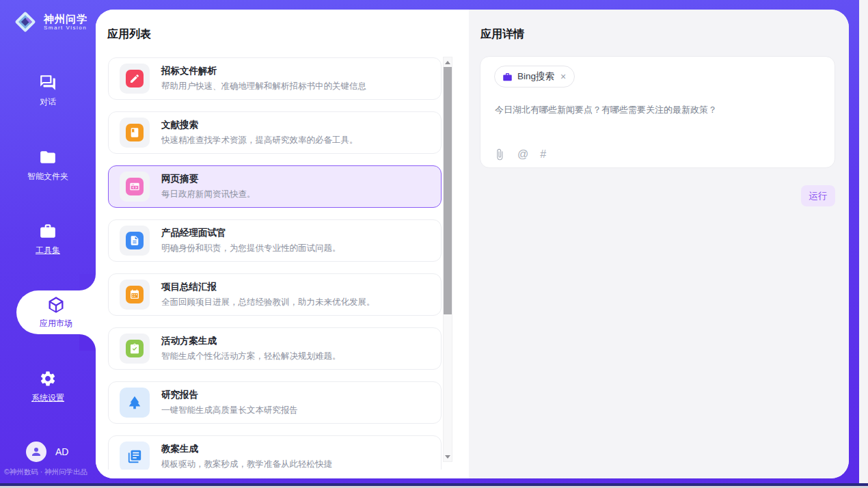 The height and width of the screenshot is (488, 868). What do you see at coordinates (48, 231) in the screenshot?
I see `toolbox-icon` at bounding box center [48, 231].